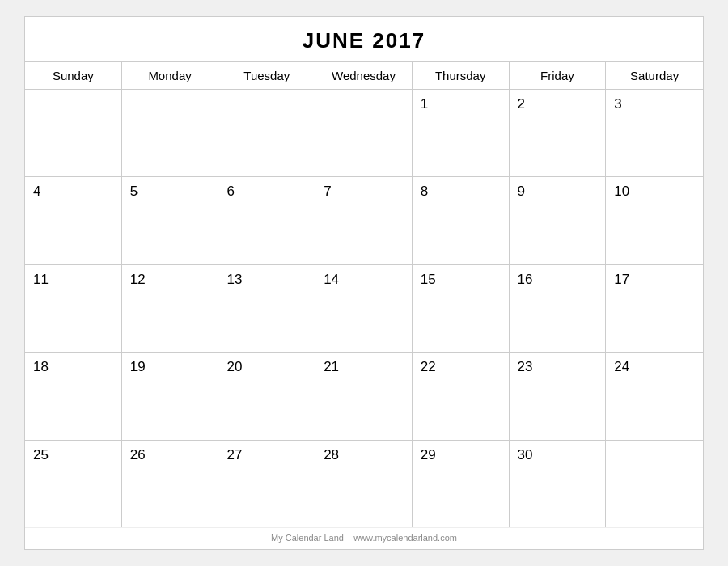 The image size is (728, 566). Describe the element at coordinates (267, 220) in the screenshot. I see `day-cell: 6` at that location.